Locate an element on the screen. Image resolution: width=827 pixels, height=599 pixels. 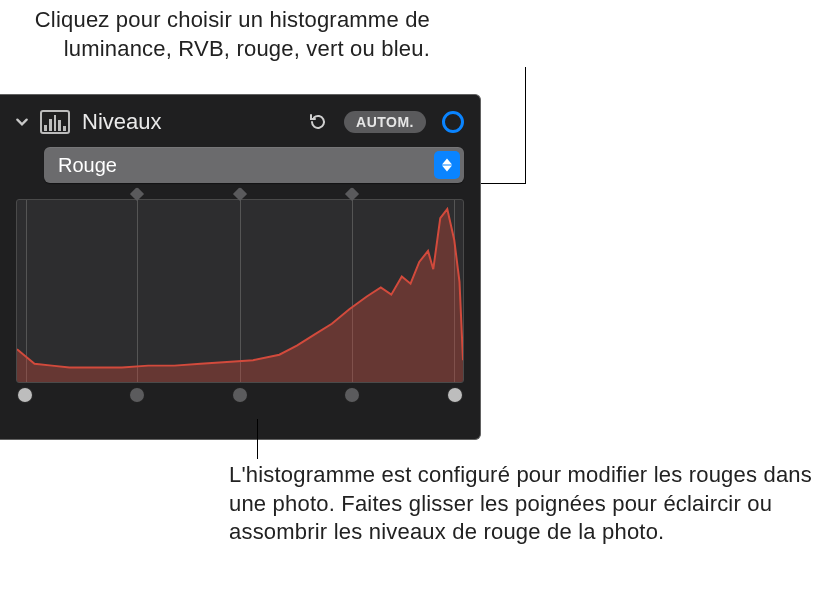
panel-header: Niveaux AUTOM. is located at coordinates (240, 122).